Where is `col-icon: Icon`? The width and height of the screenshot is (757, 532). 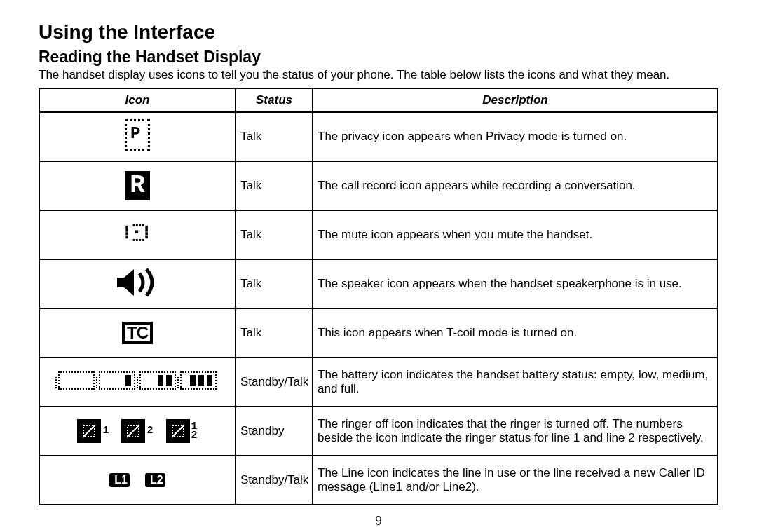 col-icon: Icon is located at coordinates (137, 100).